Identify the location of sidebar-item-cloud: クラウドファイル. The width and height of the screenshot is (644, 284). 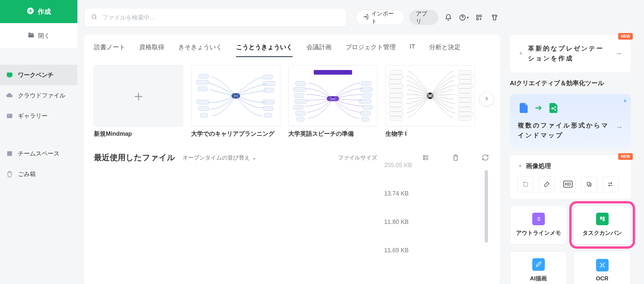
(39, 95).